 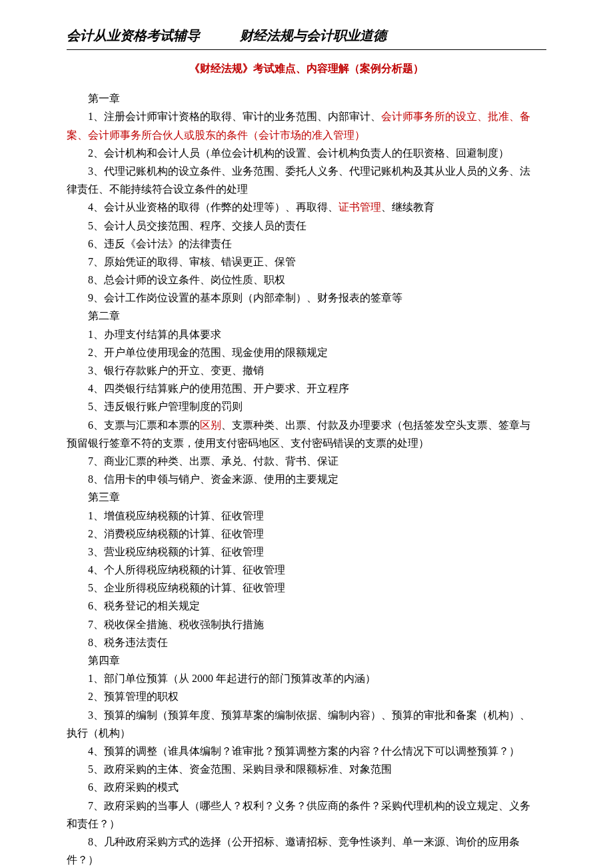 What do you see at coordinates (306, 335) in the screenshot?
I see `text-line: 1、办理支付结算的具体要求` at bounding box center [306, 335].